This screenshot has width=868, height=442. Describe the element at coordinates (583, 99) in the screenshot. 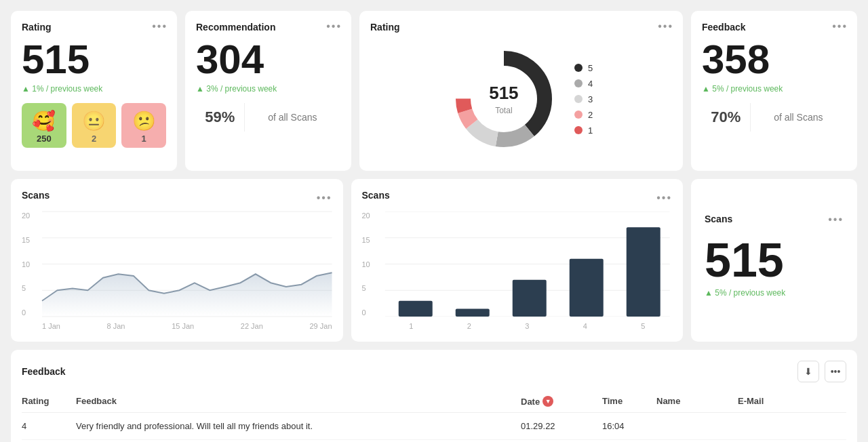

I see `donut-legend: 5 4 3 2 1` at that location.